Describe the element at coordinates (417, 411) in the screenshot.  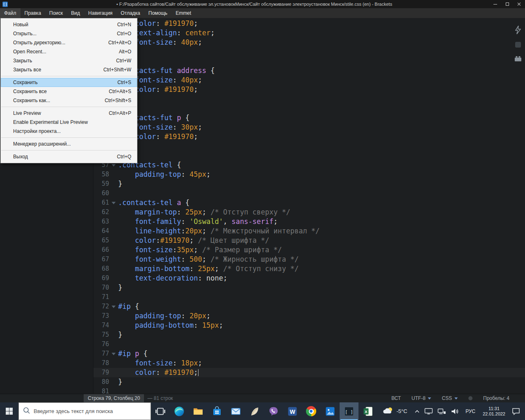
I see `tray-chevron-up-icon` at that location.